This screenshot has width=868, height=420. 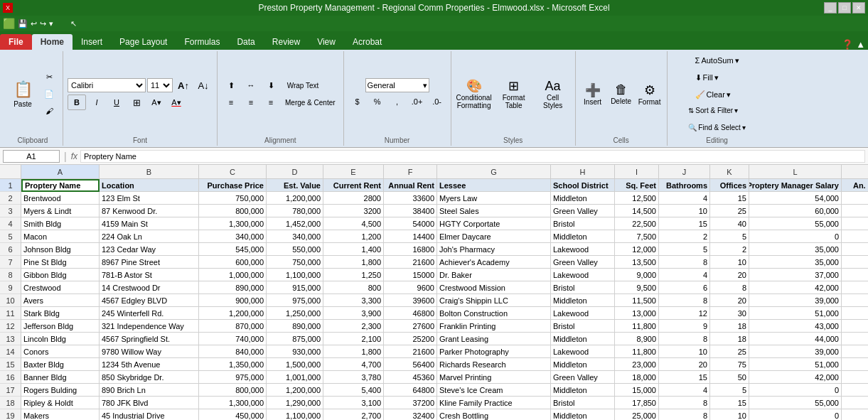 What do you see at coordinates (233, 275) in the screenshot?
I see `cell-C8: 1,000,000` at bounding box center [233, 275].